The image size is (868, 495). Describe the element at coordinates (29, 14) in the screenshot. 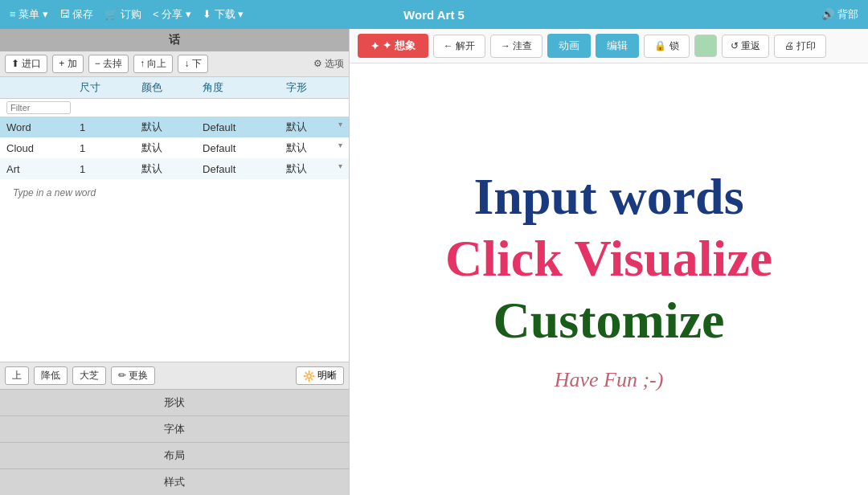

I see `menu-btn: ≡ 菜单 ▾` at that location.